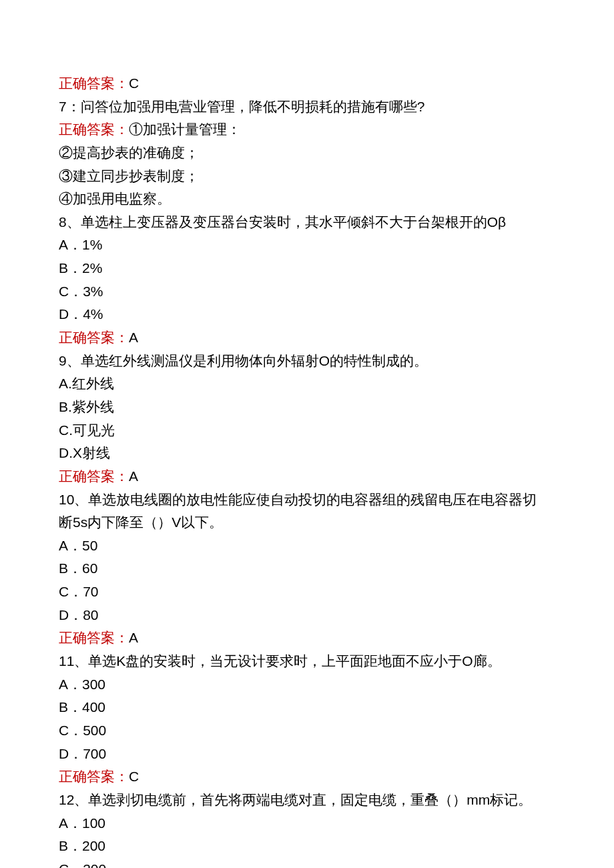  Describe the element at coordinates (307, 431) in the screenshot. I see `q9-optC: C.可见光` at that location.